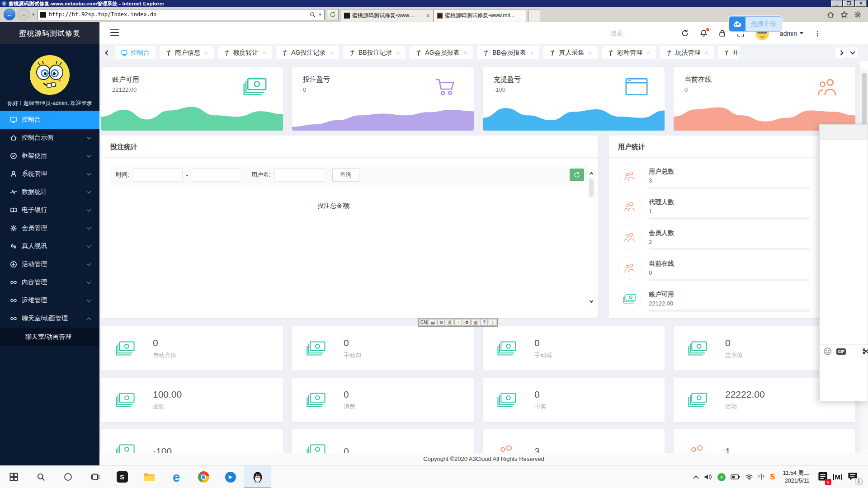  What do you see at coordinates (203, 477) in the screenshot?
I see `chrome-icon` at bounding box center [203, 477].